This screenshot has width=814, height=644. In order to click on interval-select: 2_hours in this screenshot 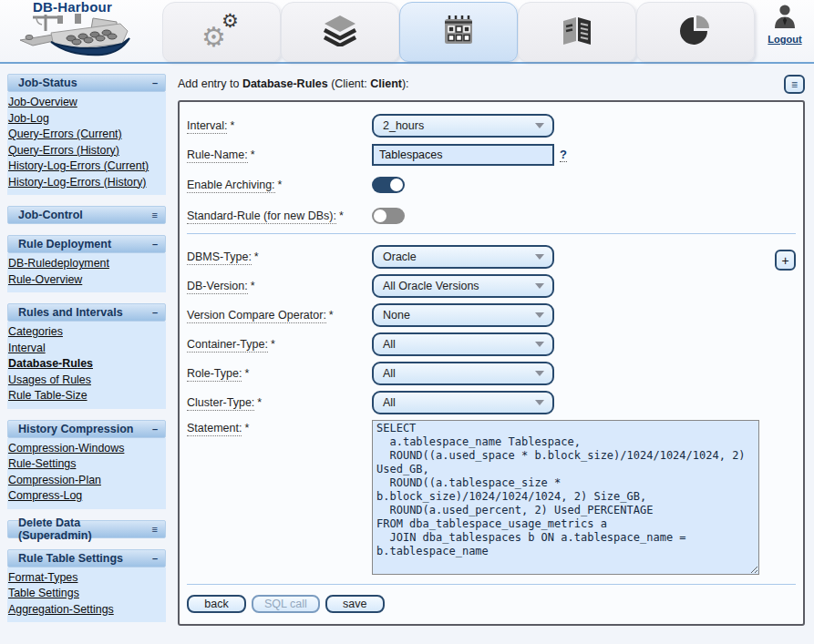, I will do `click(463, 126)`.